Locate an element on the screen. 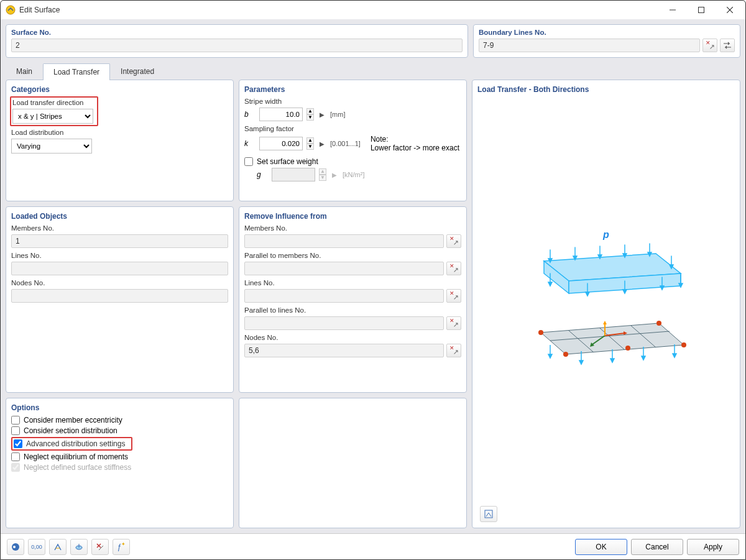 This screenshot has width=746, height=560. surface-no-input is located at coordinates (237, 45).